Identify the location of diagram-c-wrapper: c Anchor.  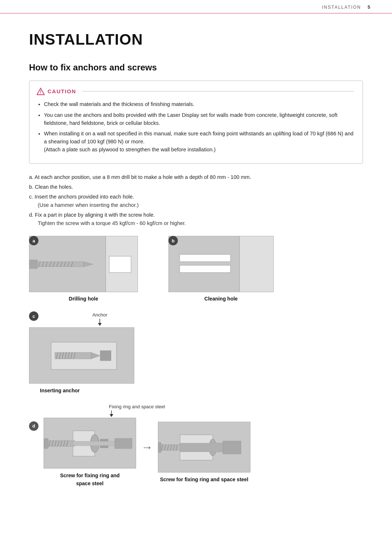
(82, 348).